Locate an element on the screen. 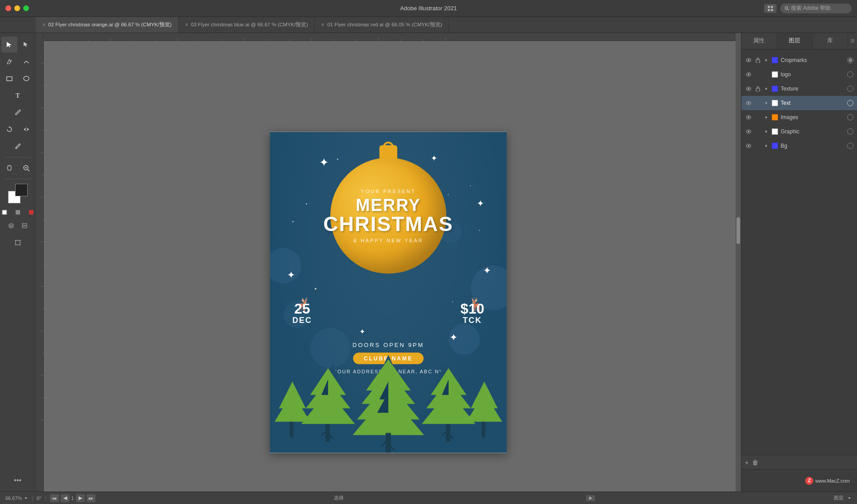 Image resolution: width=857 pixels, height=504 pixels. ornament-container: YOUR PRESENT MERRY CHRISTMAS & HAPPY NEW… is located at coordinates (388, 210).